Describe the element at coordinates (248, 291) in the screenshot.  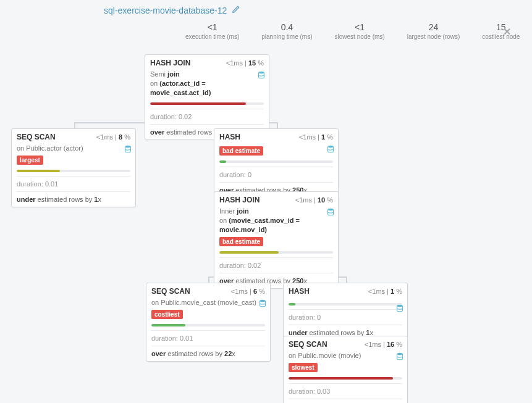
I see `node-stats: <1ms | 6 %` at that location.